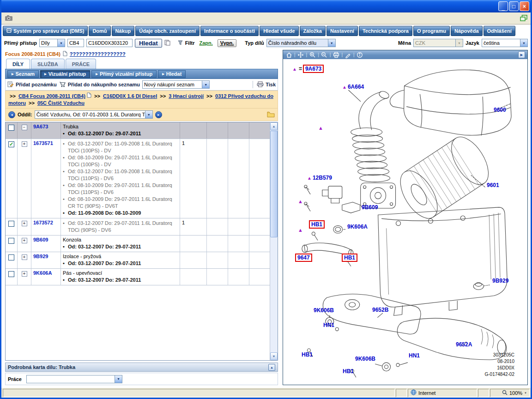 The image size is (532, 399). What do you see at coordinates (272, 368) in the screenshot?
I see `collapse-panel-button: ▲` at bounding box center [272, 368].